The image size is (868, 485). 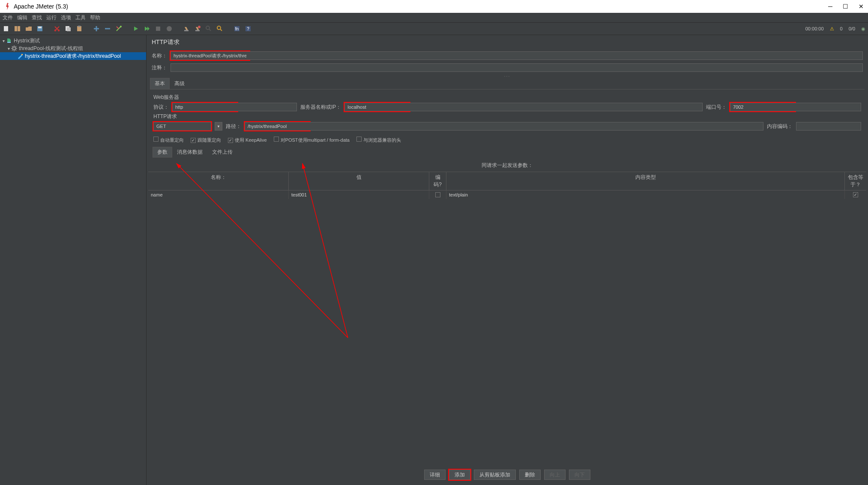 What do you see at coordinates (95, 18) in the screenshot?
I see `menu-help: 帮助` at bounding box center [95, 18].